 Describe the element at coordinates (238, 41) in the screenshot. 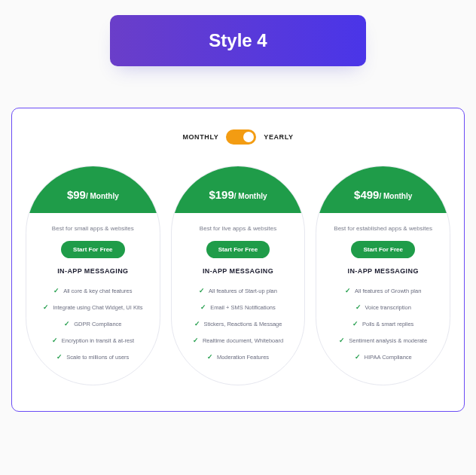

I see `banner-title: Style 4` at that location.